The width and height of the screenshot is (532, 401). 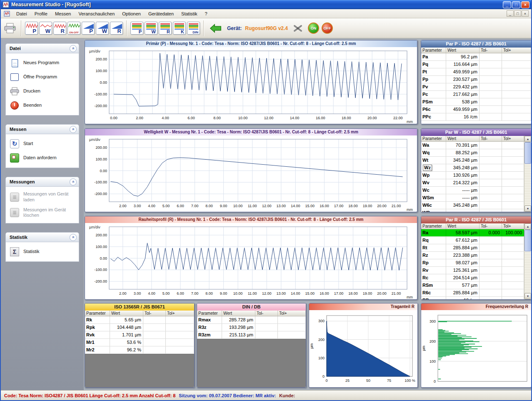 What do you see at coordinates (42, 197) in the screenshot?
I see `sidebar-item-messungen-von-gerät-laden: ≣Messungen von Gerät laden` at bounding box center [42, 197].